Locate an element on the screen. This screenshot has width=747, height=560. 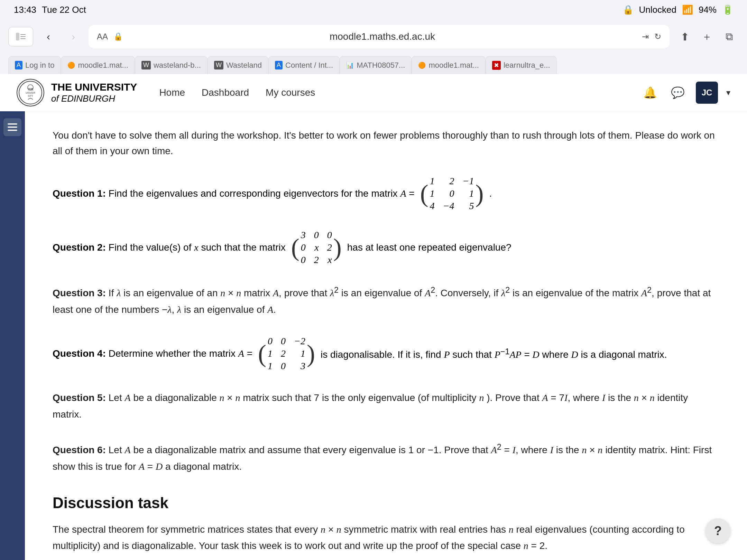
tab-moodle1: 🟠 moodle1.mat... is located at coordinates (98, 65).